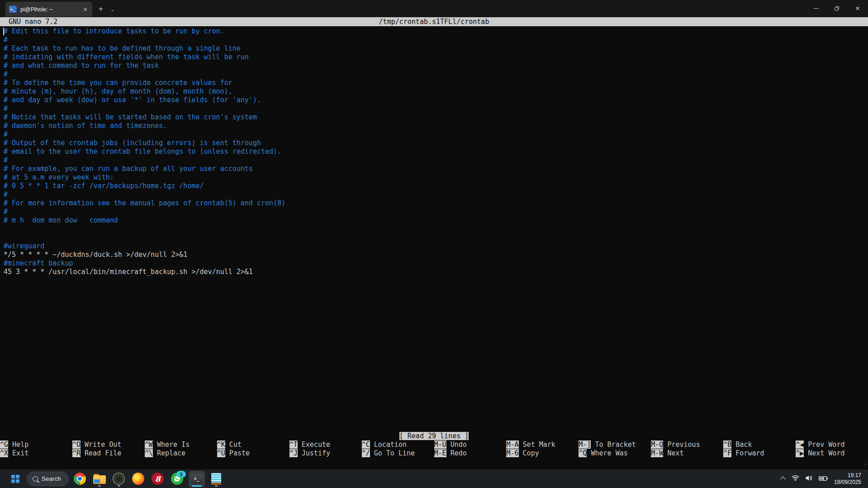 This screenshot has width=868, height=488. I want to click on taskbar-clock: 19:17 19/09/2025, so click(848, 479).